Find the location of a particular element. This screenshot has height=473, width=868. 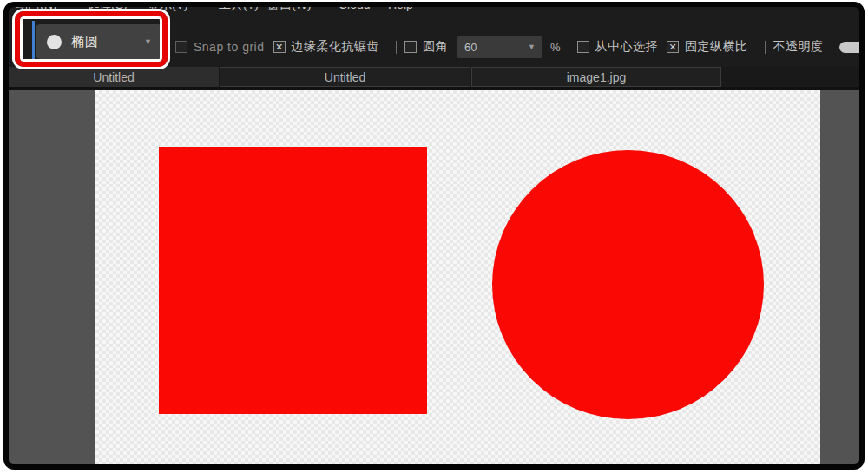

toolbar-accent-bar is located at coordinates (33, 42).